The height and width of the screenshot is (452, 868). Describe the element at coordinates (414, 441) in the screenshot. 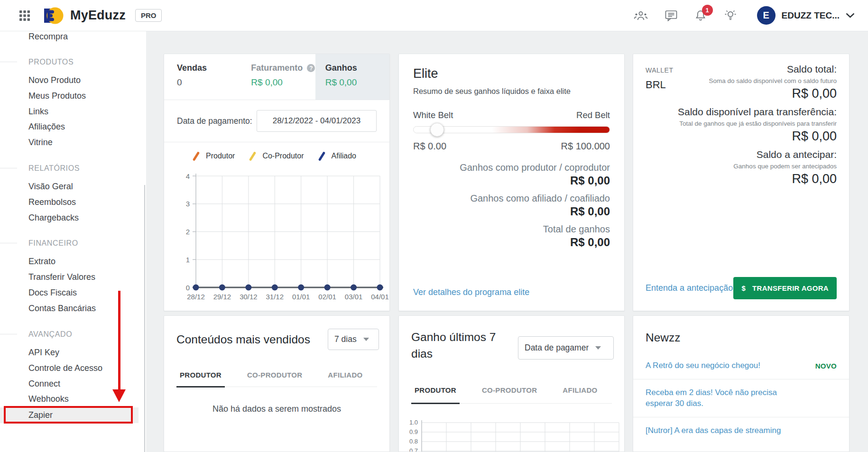

I see `svg-text: 0.8` at that location.